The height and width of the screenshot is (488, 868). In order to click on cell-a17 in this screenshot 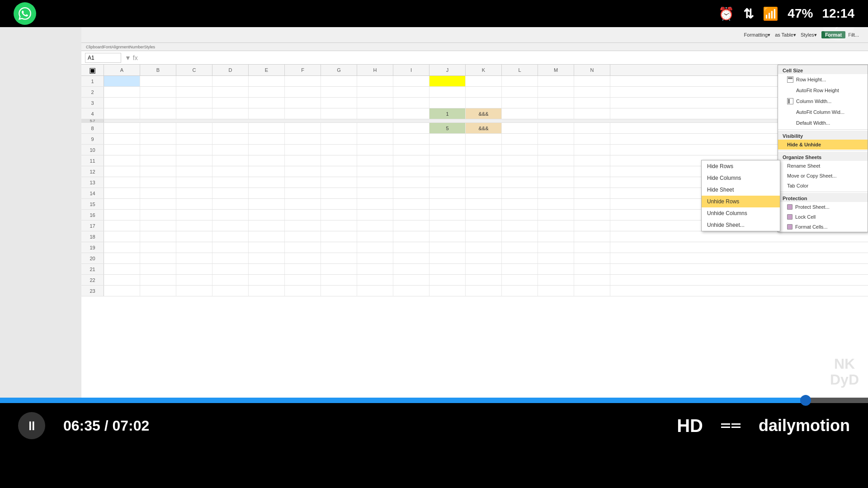, I will do `click(122, 226)`.